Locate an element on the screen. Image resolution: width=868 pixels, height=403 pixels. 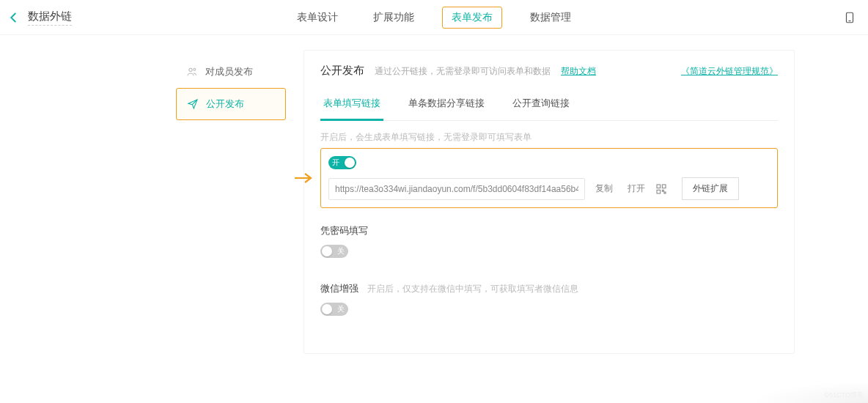
sidebar-item-label: 公开发布 is located at coordinates (225, 104).